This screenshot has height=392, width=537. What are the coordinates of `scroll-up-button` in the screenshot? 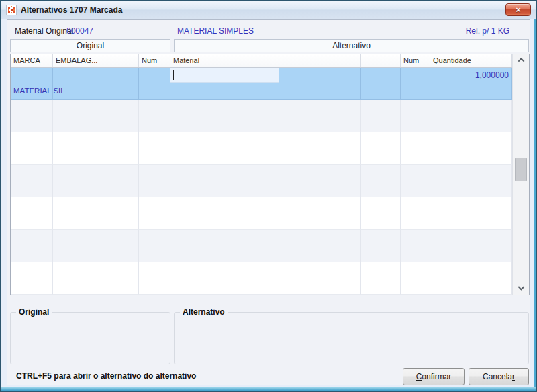 It's located at (521, 60).